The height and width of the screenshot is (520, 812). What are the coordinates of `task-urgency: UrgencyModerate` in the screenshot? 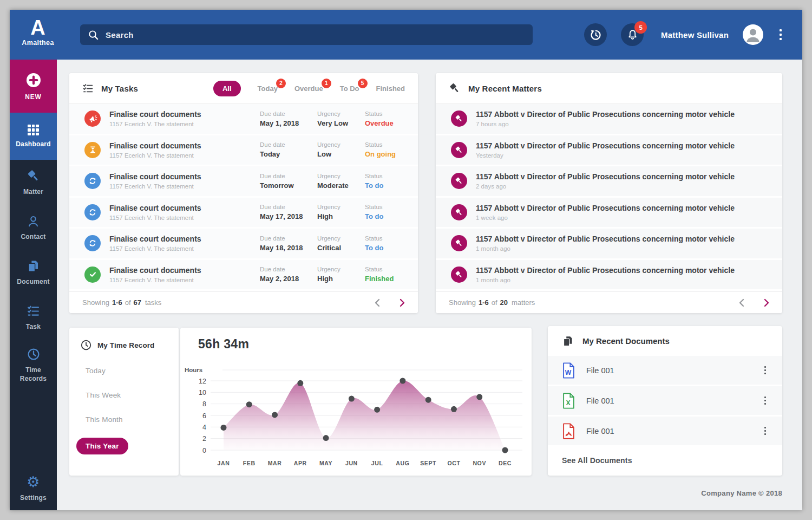 It's located at (341, 181).